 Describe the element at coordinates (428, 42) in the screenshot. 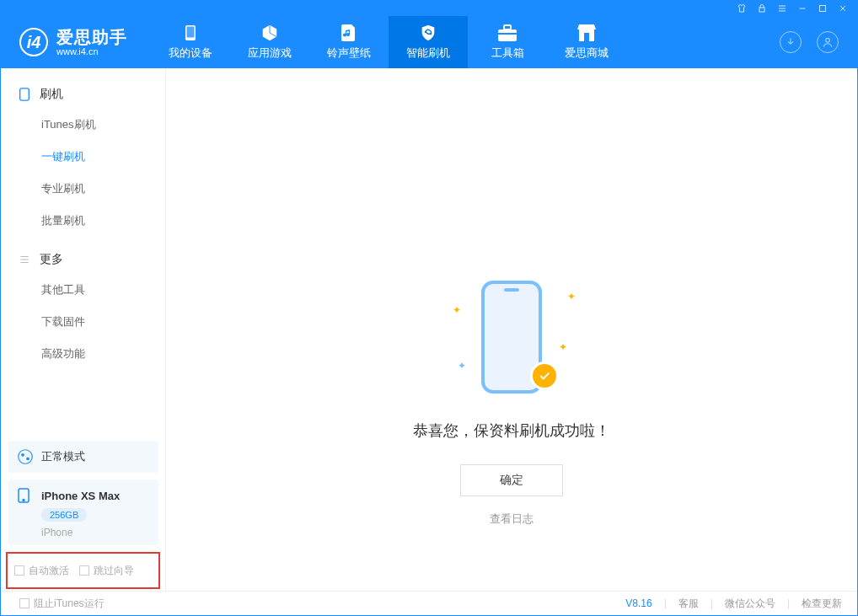

I see `tab-smart-flash: 智能刷机` at that location.